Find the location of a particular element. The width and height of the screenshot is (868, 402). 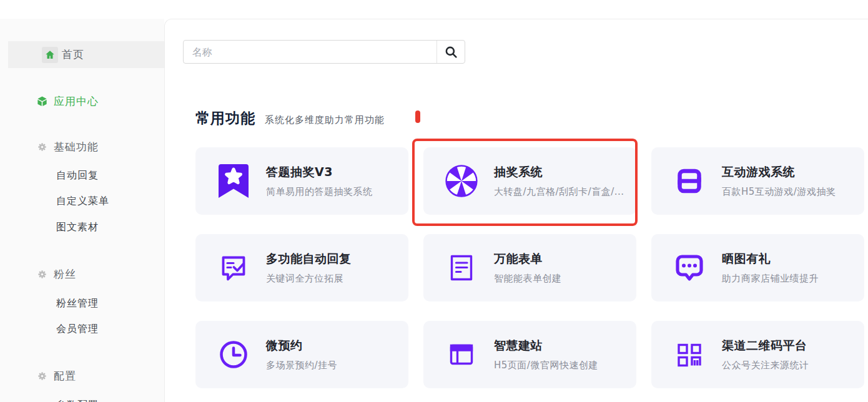

app-card-title: 万能表单 is located at coordinates (528, 259).